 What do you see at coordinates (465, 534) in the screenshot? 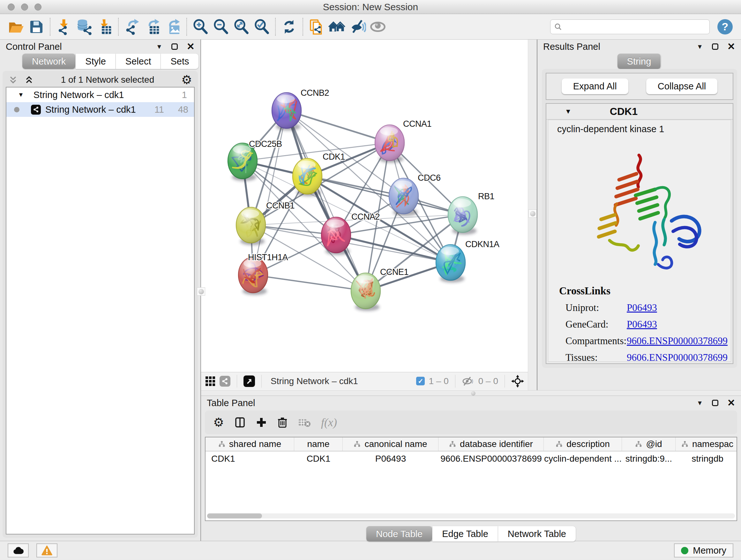
I see `tab-edge-table: Edge Table` at bounding box center [465, 534].